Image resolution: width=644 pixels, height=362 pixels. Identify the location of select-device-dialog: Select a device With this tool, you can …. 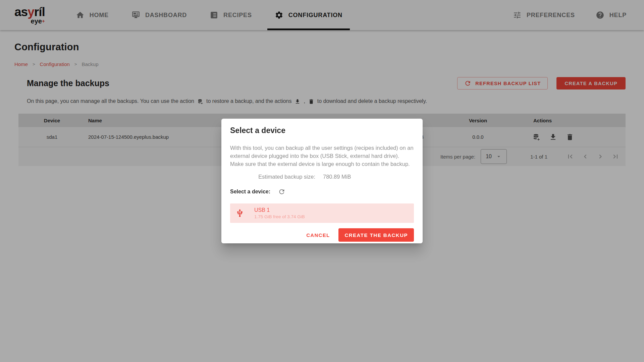
(322, 181).